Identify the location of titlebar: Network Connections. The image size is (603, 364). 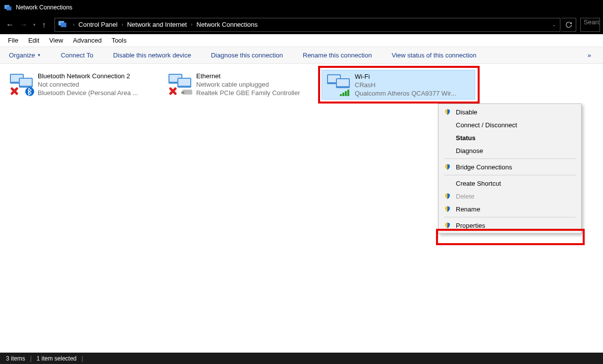
(301, 7).